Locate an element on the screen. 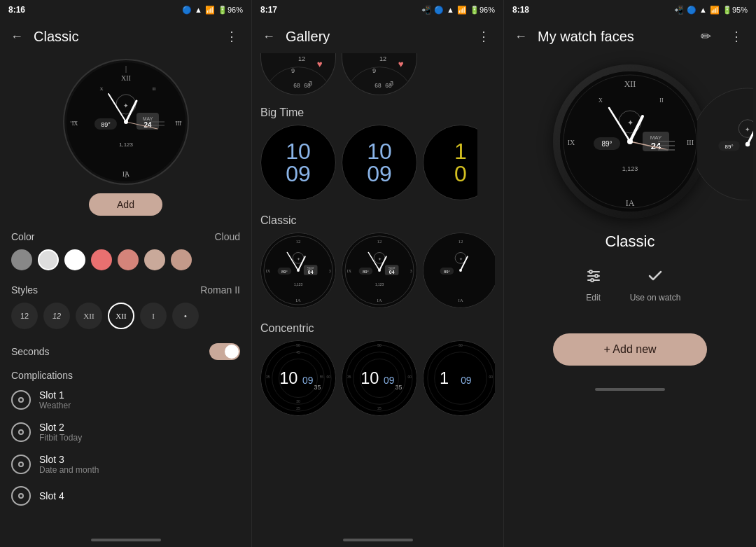  color-swatch-lightgray is located at coordinates (48, 260).